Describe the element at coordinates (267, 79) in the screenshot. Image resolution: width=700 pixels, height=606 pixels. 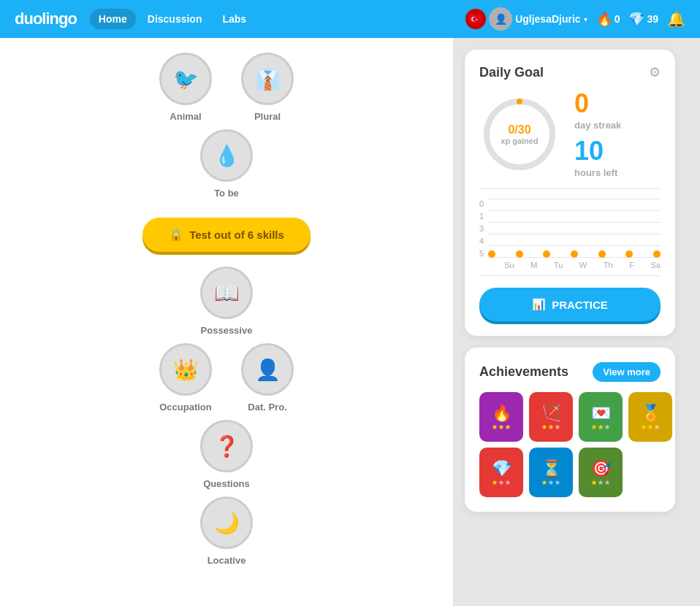
I see `plural-icon: 👔` at that location.